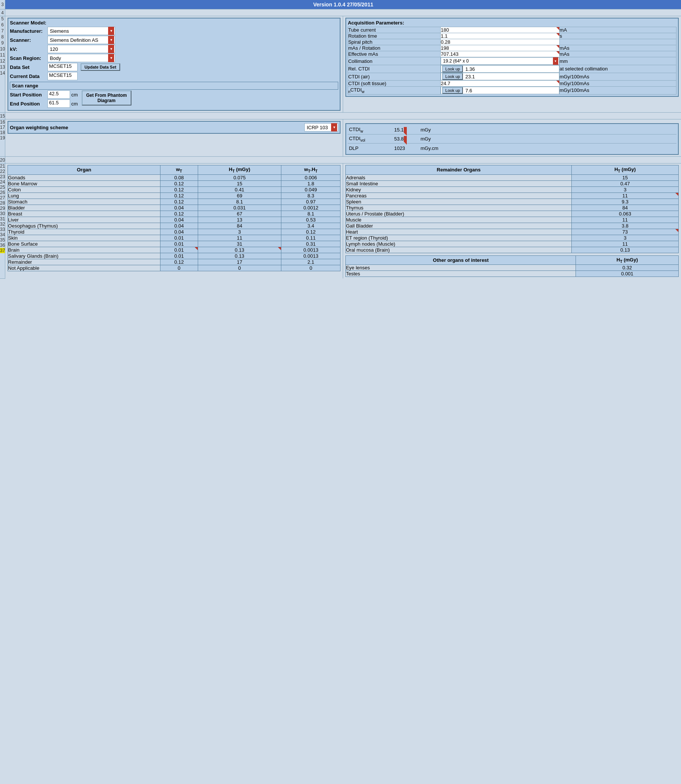 Image resolution: width=681 pixels, height=784 pixels. What do you see at coordinates (311, 220) in the screenshot?
I see `organ-wtht-7: 0.53` at bounding box center [311, 220].